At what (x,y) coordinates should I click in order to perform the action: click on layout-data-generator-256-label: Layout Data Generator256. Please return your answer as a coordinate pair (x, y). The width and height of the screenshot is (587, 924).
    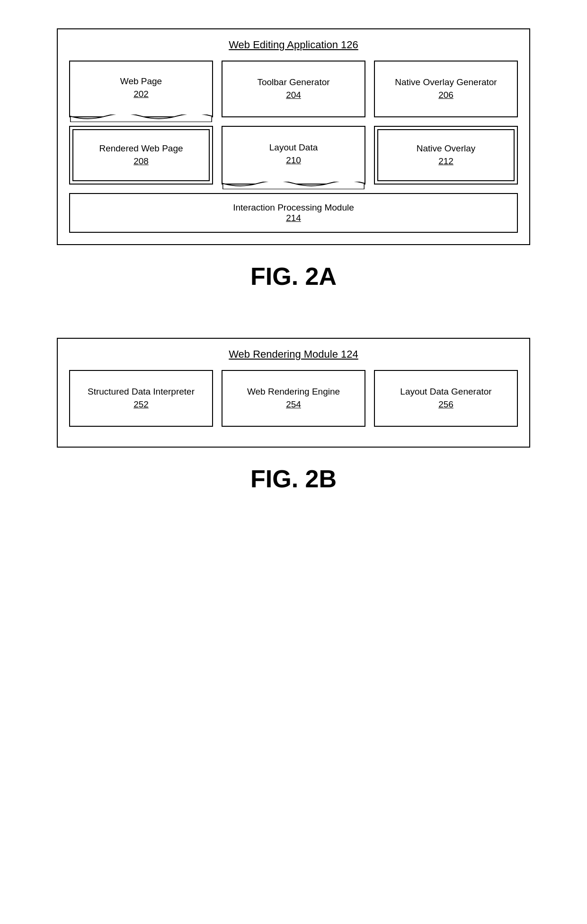
    Looking at the image, I should click on (446, 398).